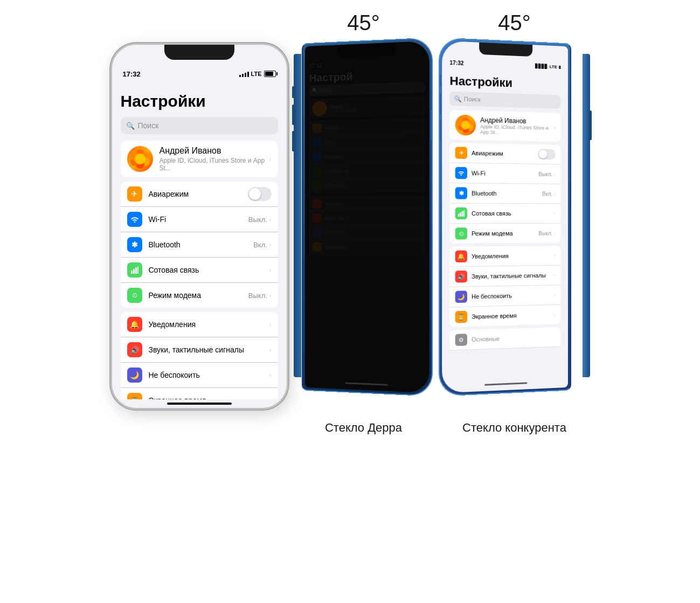 The height and width of the screenshot is (603, 700). Describe the element at coordinates (505, 296) in the screenshot. I see `light-dnd-row: 🌙 Не беспокоить ›` at that location.